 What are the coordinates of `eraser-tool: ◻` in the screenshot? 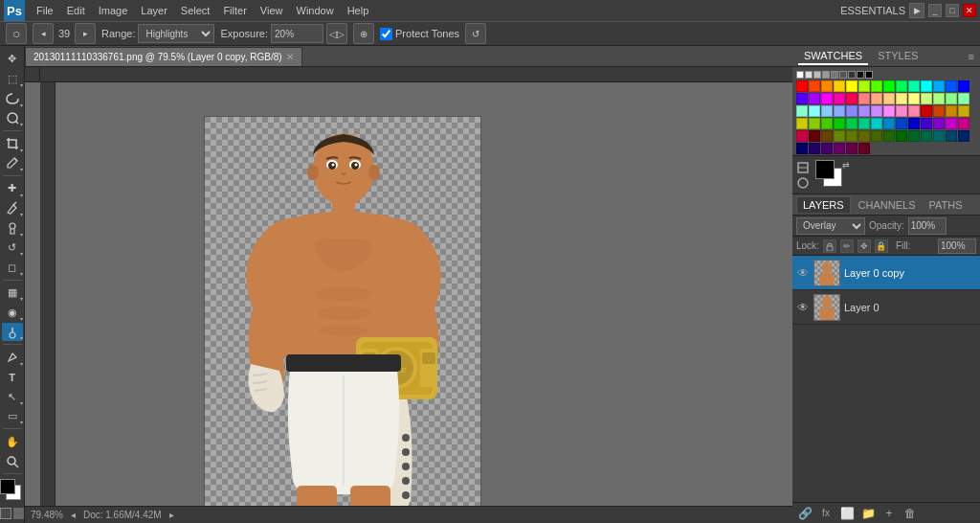 It's located at (12, 267).